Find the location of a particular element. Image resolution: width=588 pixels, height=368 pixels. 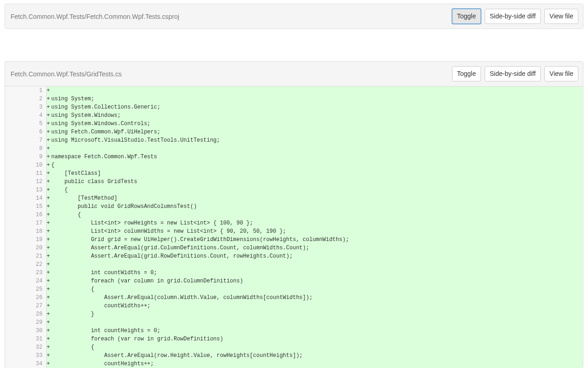

diff-line: 28+ } is located at coordinates (294, 314).